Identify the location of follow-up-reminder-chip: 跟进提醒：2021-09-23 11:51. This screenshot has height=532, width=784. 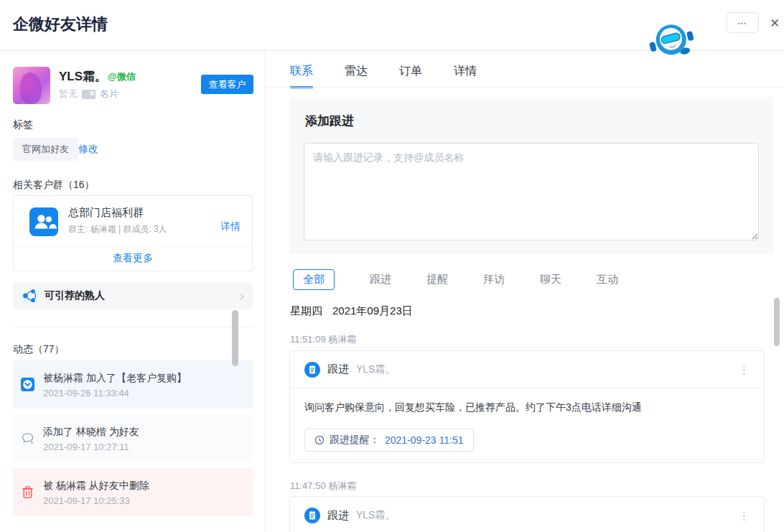
(389, 440).